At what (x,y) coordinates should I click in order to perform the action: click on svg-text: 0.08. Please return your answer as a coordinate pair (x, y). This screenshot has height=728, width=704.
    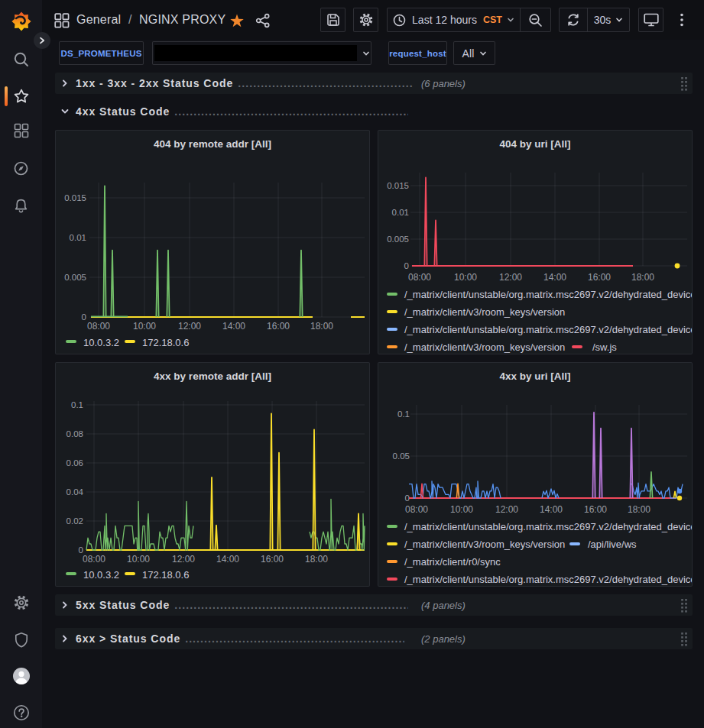
    Looking at the image, I should click on (75, 434).